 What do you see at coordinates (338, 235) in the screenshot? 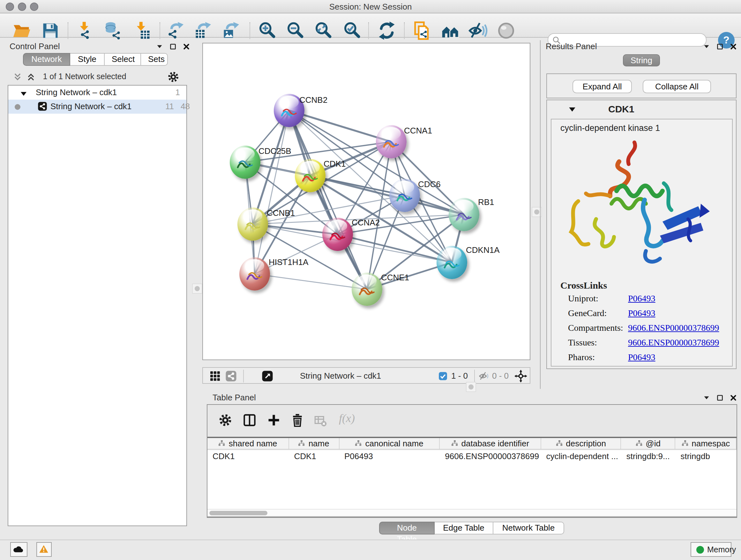
I see `network-node-ccna2` at bounding box center [338, 235].